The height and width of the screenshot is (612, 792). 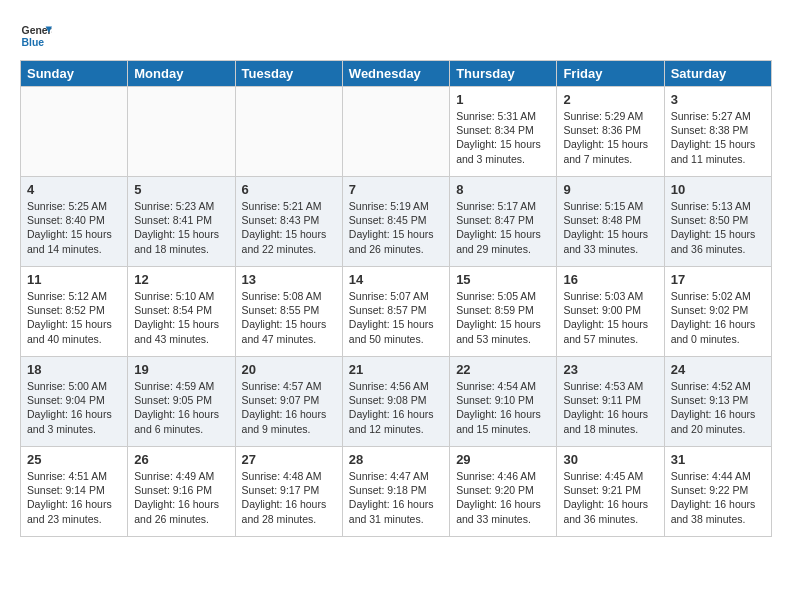 I want to click on day-header-row: SundayMondayTuesdayWednesdayThursdayFrid…, so click(x=396, y=74).